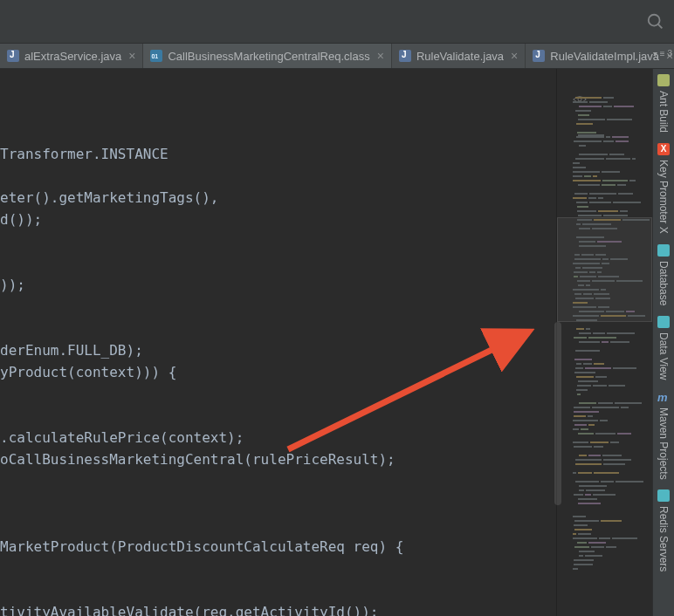  I want to click on tool-window-button: Redis Servers, so click(664, 530).